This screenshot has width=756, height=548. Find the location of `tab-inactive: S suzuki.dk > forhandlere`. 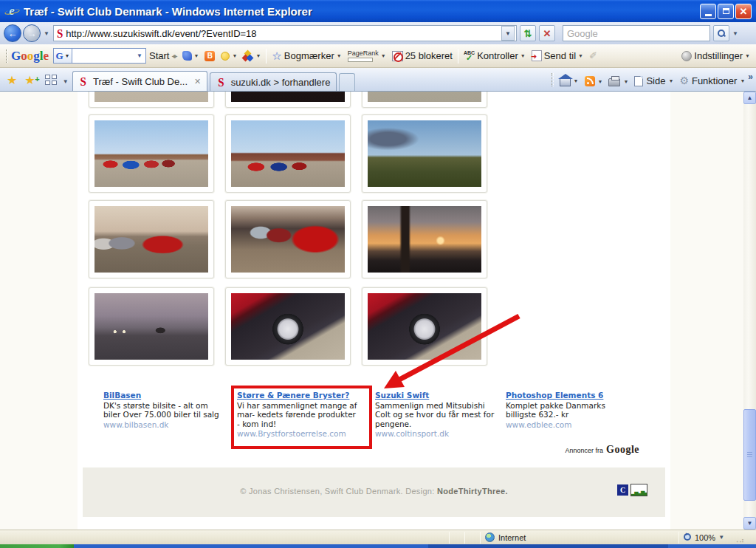

tab-inactive: S suzuki.dk > forhandlere is located at coordinates (273, 81).